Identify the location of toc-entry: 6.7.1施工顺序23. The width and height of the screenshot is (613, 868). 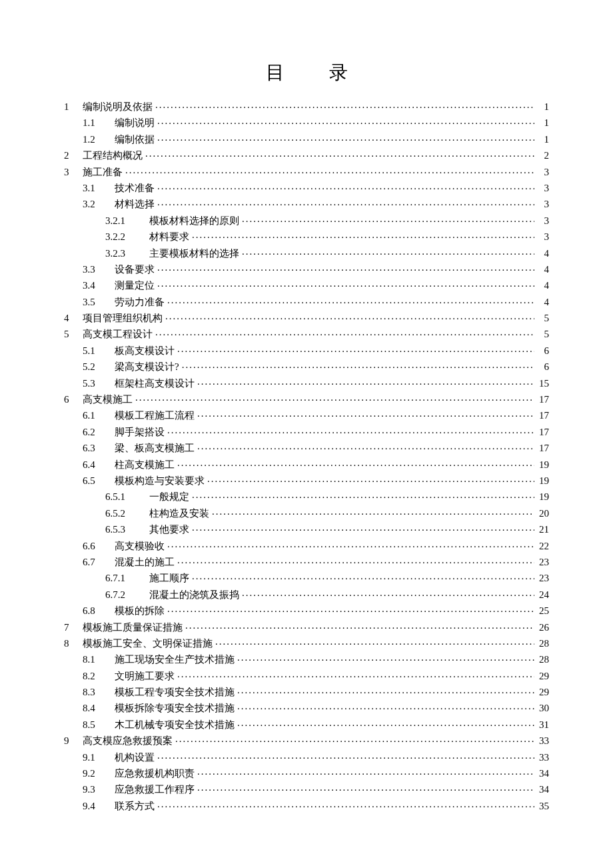
(306, 577).